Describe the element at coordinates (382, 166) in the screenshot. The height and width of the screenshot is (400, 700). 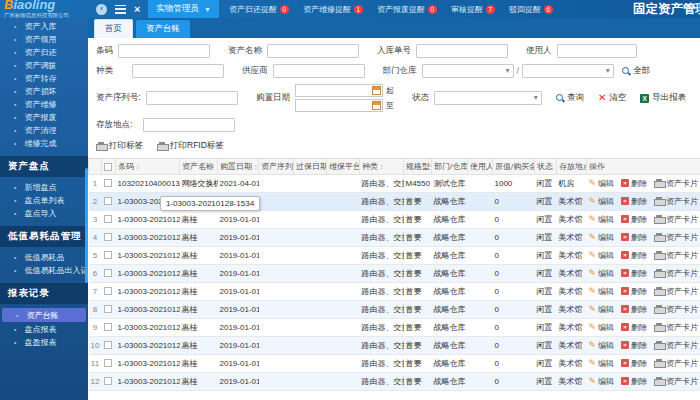
I see `column-header: 种类↕` at that location.